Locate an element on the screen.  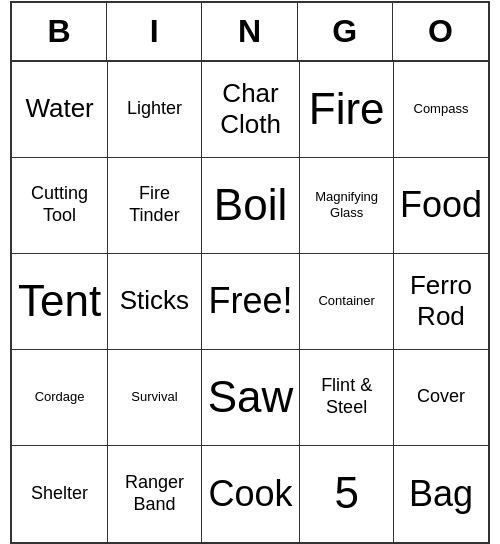
bingo-cell: Free! is located at coordinates (252, 302).